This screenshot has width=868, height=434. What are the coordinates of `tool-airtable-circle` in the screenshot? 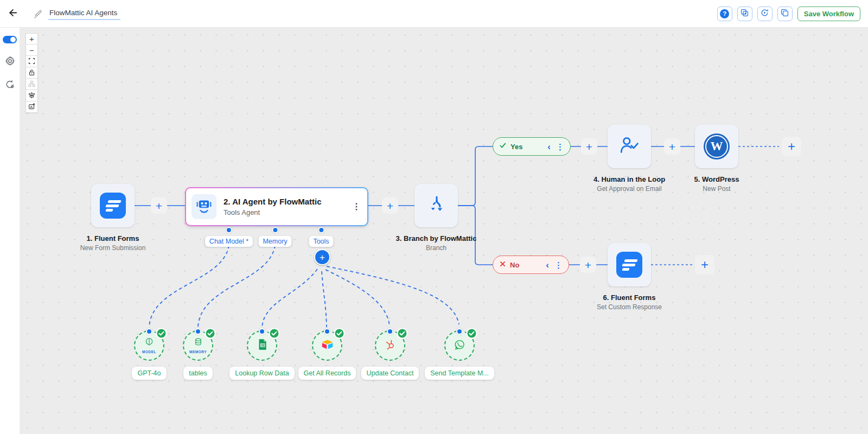 It's located at (327, 346).